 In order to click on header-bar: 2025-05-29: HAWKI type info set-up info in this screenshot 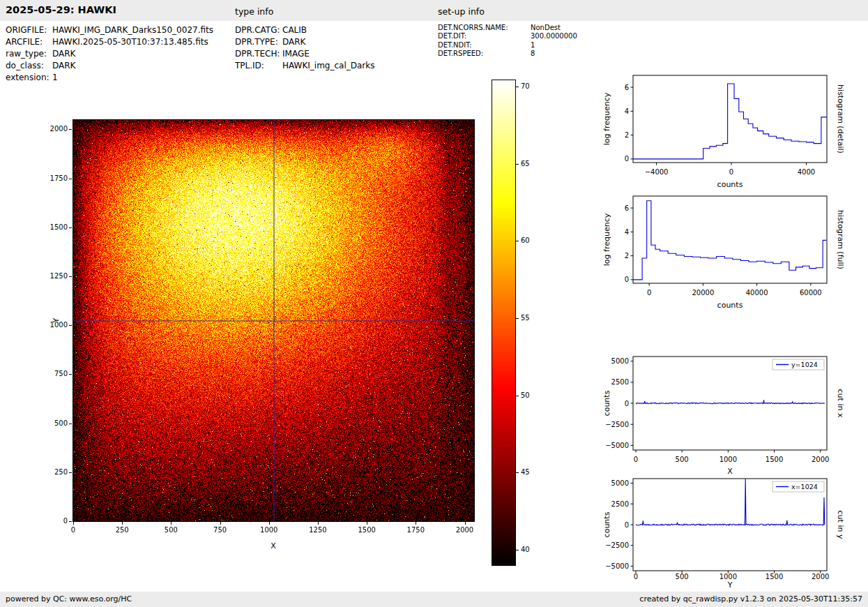, I will do `click(434, 10)`.